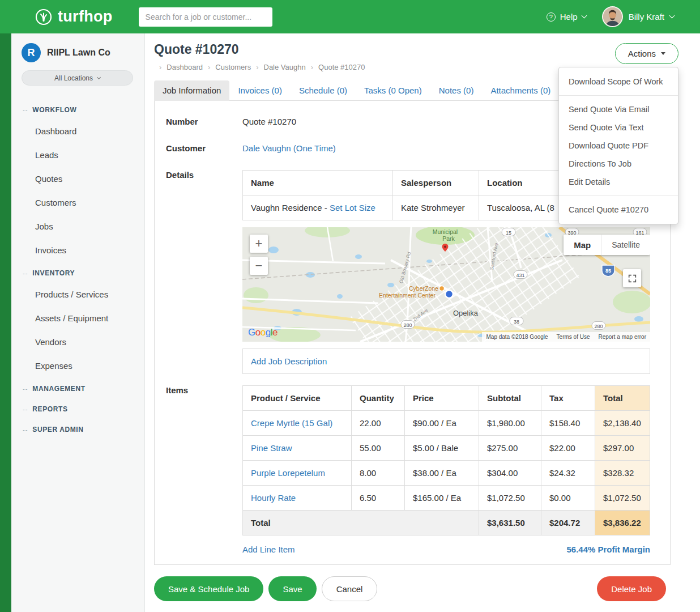 This screenshot has height=612, width=700. Describe the element at coordinates (466, 313) in the screenshot. I see `map-label-city: Opelika` at that location.